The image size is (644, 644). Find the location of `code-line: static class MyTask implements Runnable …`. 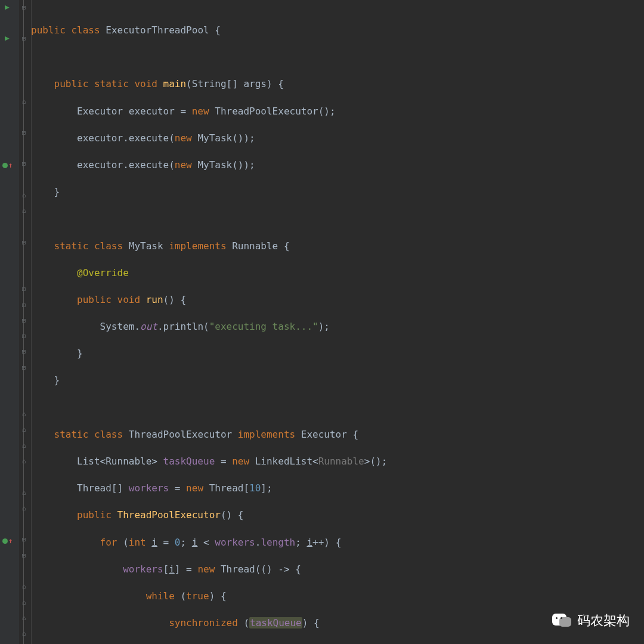

code-line: static class MyTask implements Runnable … is located at coordinates (337, 246).